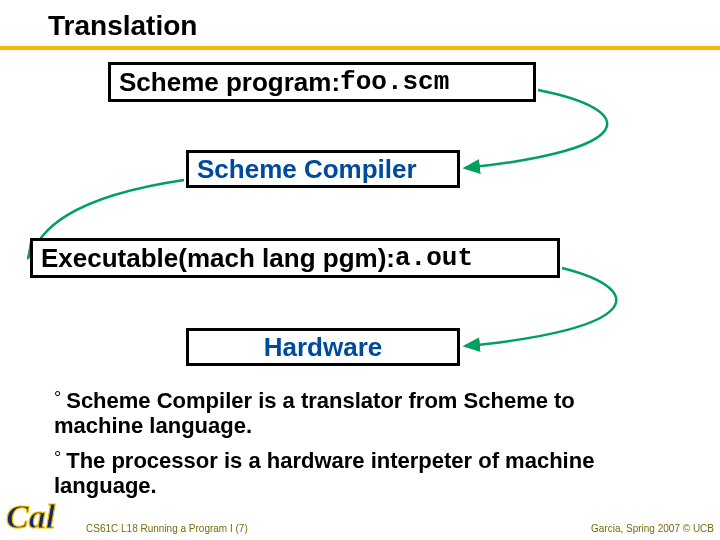  Describe the element at coordinates (295, 258) in the screenshot. I see `box-executable: Executable(mach lang pgm): a.out` at that location.